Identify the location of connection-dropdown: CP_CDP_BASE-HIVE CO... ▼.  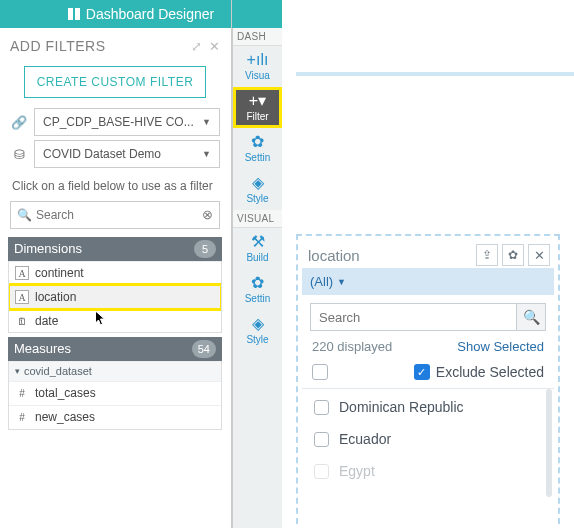
(127, 122).